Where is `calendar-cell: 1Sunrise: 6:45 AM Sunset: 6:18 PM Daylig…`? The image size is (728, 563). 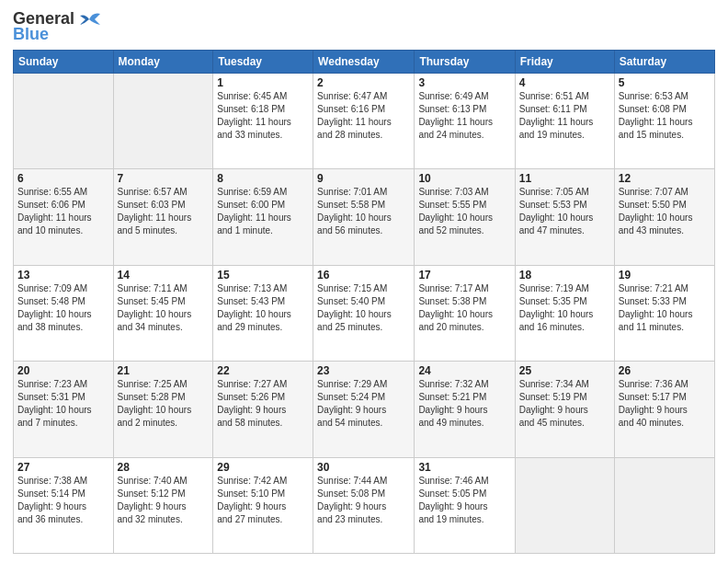
calendar-cell: 1Sunrise: 6:45 AM Sunset: 6:18 PM Daylig… is located at coordinates (263, 121).